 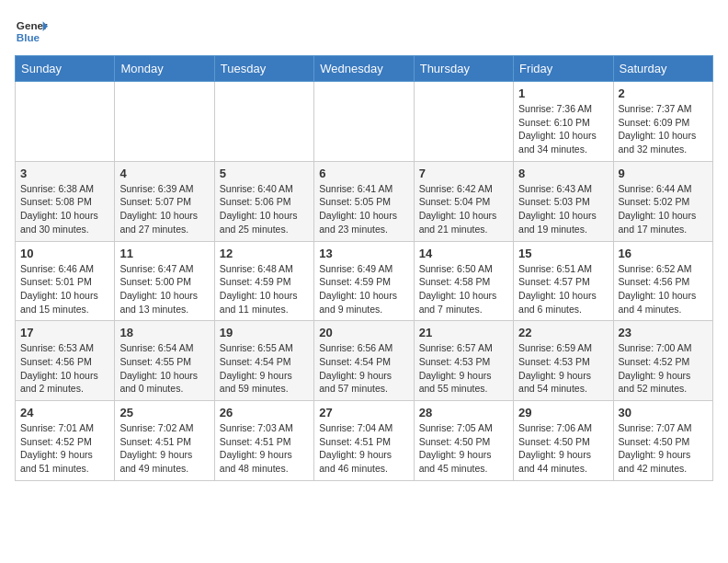 I want to click on cell-info-text: Sunrise: 7:04 AM Sunset: 4:51 PM Dayligh…, so click(x=364, y=449).